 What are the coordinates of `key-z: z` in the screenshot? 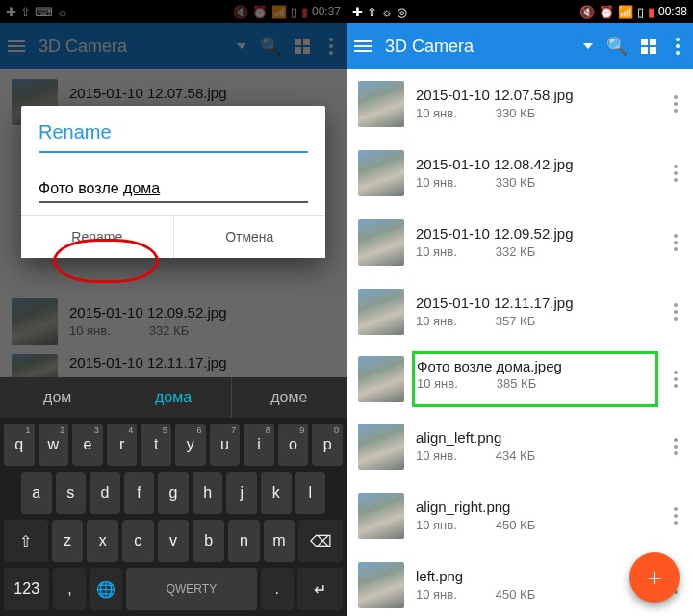 It's located at (67, 541).